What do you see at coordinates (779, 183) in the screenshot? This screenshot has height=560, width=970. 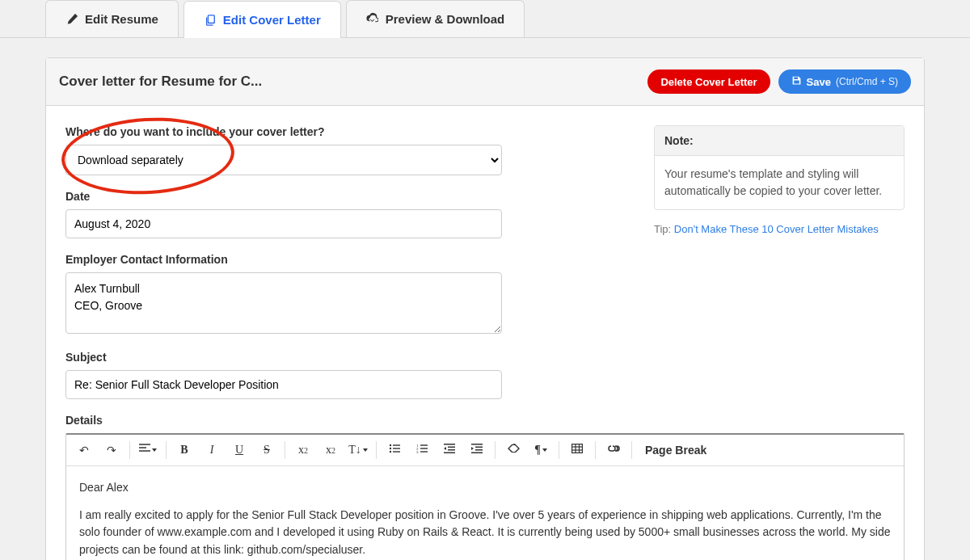 I see `note-body: Your resume's template and styling will …` at bounding box center [779, 183].